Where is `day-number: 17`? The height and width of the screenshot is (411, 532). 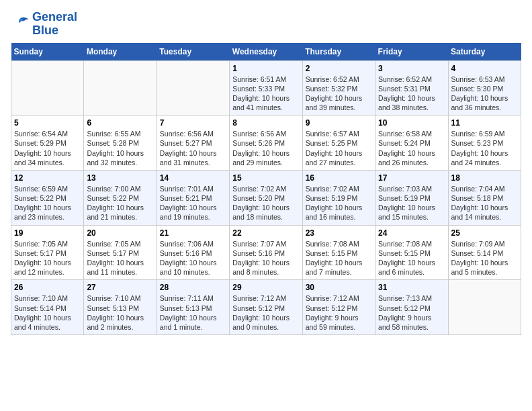
day-number: 17 is located at coordinates (411, 178).